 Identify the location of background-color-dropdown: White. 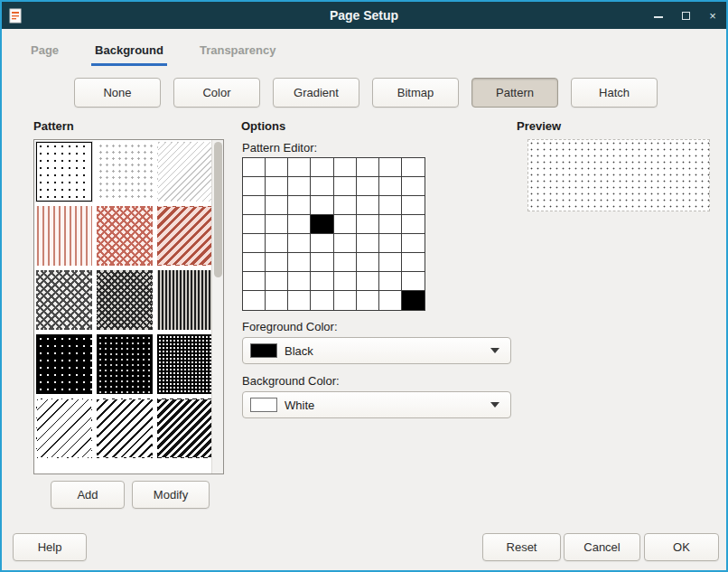
(377, 405).